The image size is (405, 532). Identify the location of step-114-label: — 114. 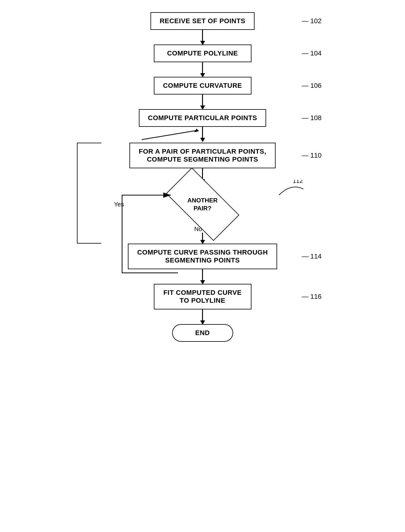
(312, 256).